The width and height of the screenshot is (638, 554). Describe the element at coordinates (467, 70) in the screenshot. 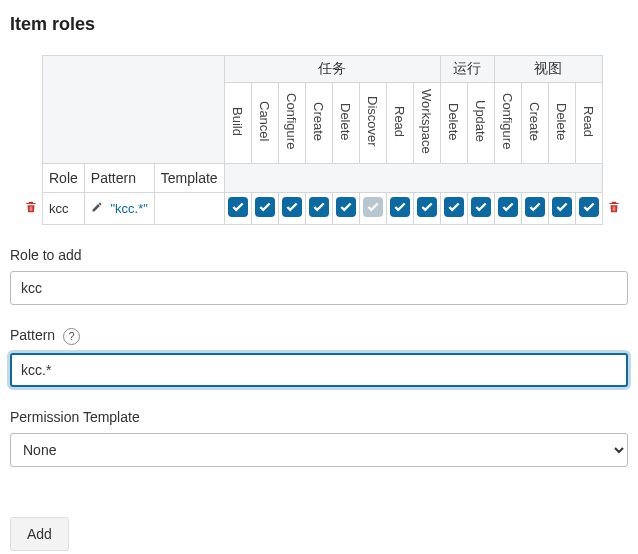

I see `group-header-run: 运行` at that location.